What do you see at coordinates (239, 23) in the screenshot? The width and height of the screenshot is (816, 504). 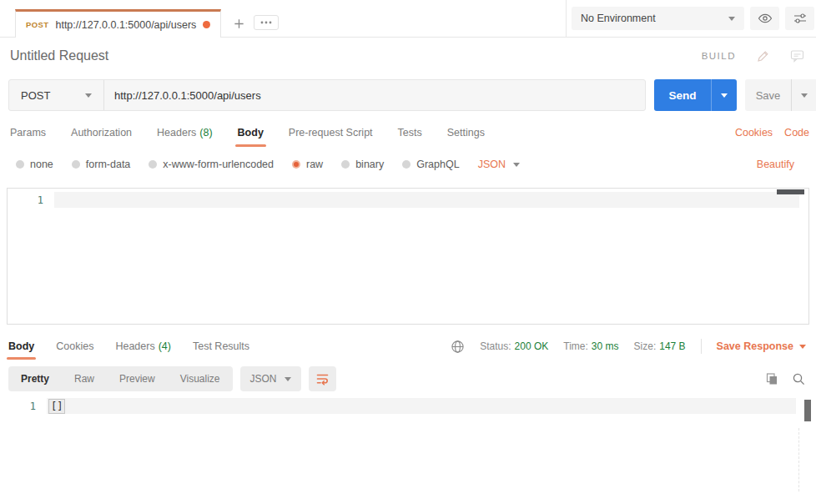 I see `new-tab-button` at bounding box center [239, 23].